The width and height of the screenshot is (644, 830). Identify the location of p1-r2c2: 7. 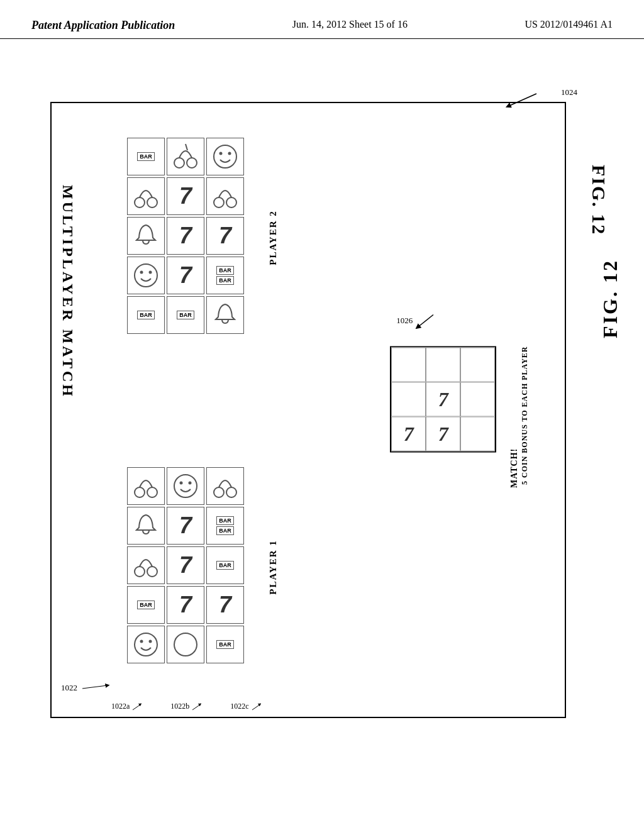
(186, 526).